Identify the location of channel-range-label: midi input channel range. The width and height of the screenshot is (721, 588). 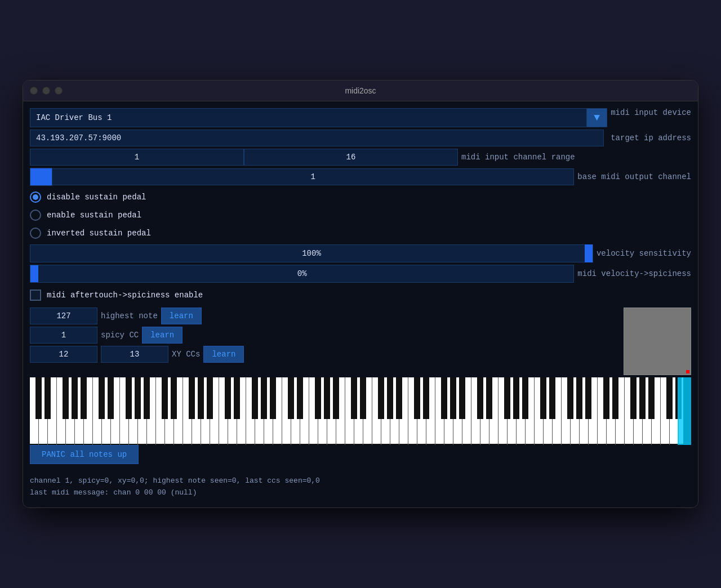
(517, 157).